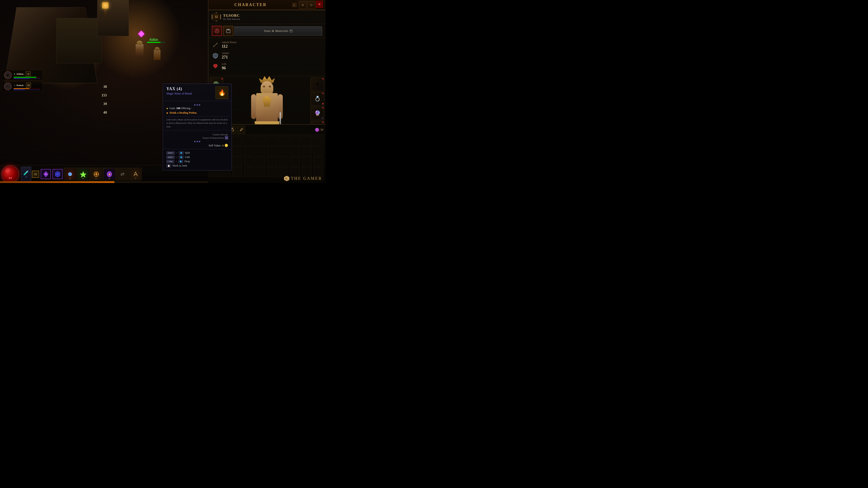  Describe the element at coordinates (181, 162) in the screenshot. I see `kbd-icon-drop: 💠` at that location.